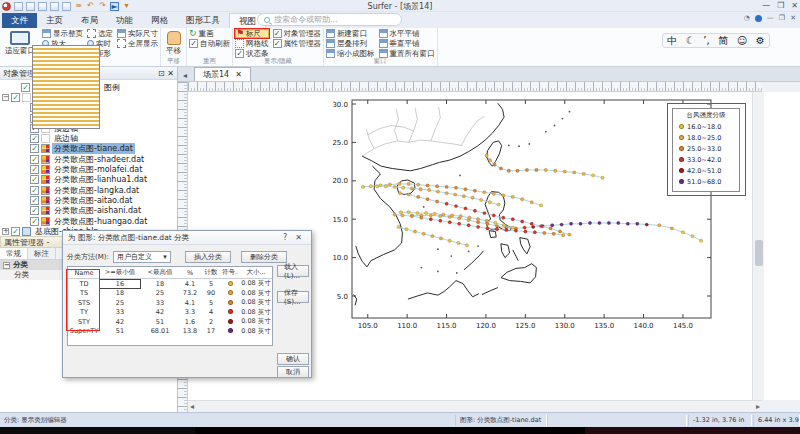 The width and height of the screenshot is (800, 434). Describe the element at coordinates (716, 40) in the screenshot. I see `input-method-bar: 中☾’,简☺⚙` at that location.